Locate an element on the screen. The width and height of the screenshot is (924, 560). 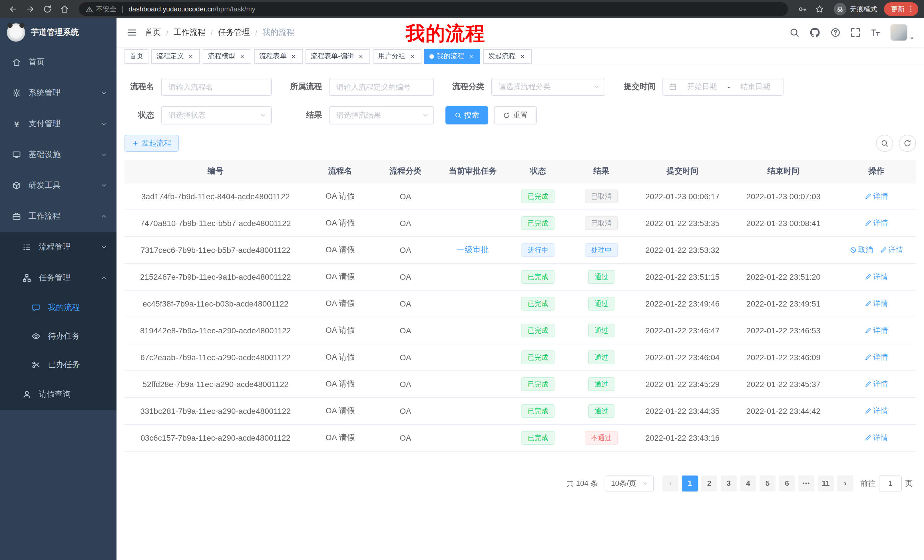
refresh-table-button is located at coordinates (908, 143).